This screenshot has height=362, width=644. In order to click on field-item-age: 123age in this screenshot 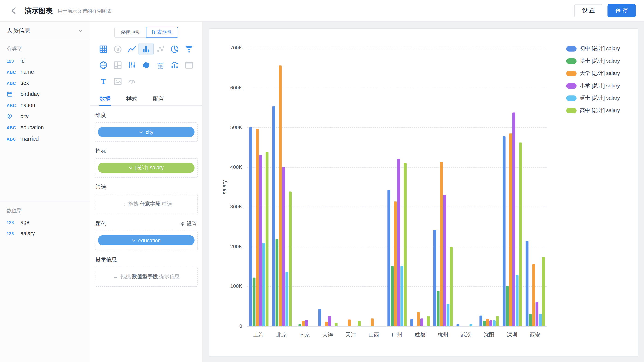, I will do `click(45, 222)`.